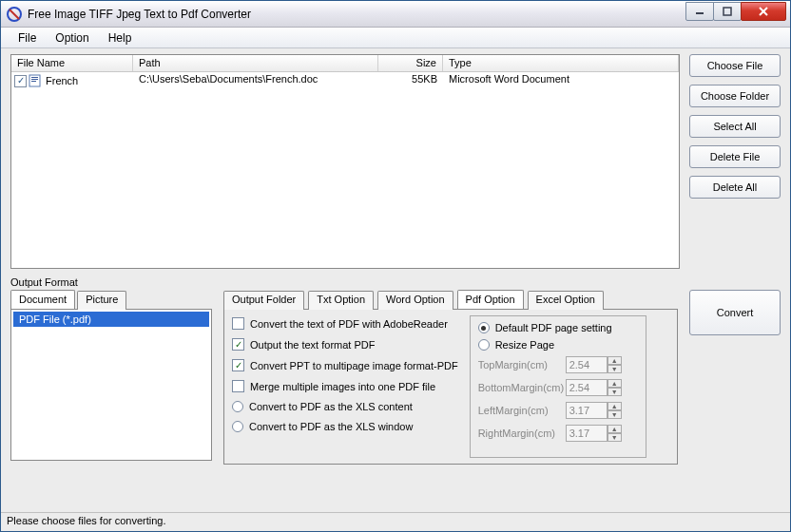 The width and height of the screenshot is (791, 532). What do you see at coordinates (558, 365) in the screenshot?
I see `top-margin-row: TopMargin(cm)▲▼` at bounding box center [558, 365].